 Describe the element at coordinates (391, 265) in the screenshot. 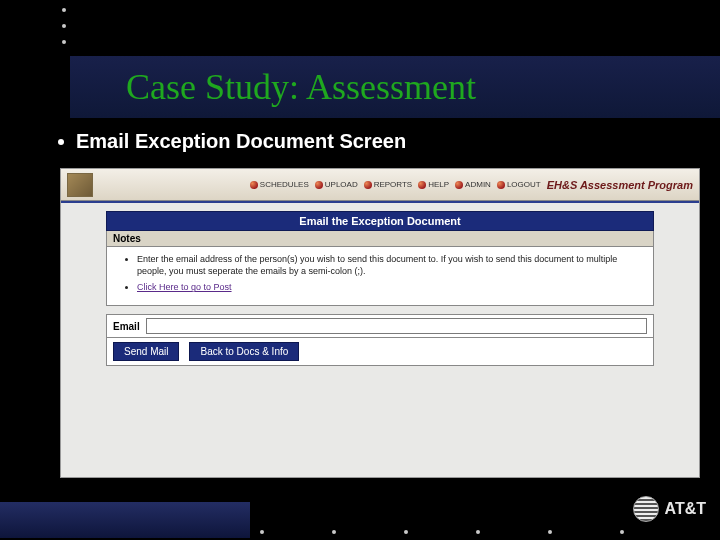

I see `note-instruction: Enter the email address of the person(s)…` at that location.